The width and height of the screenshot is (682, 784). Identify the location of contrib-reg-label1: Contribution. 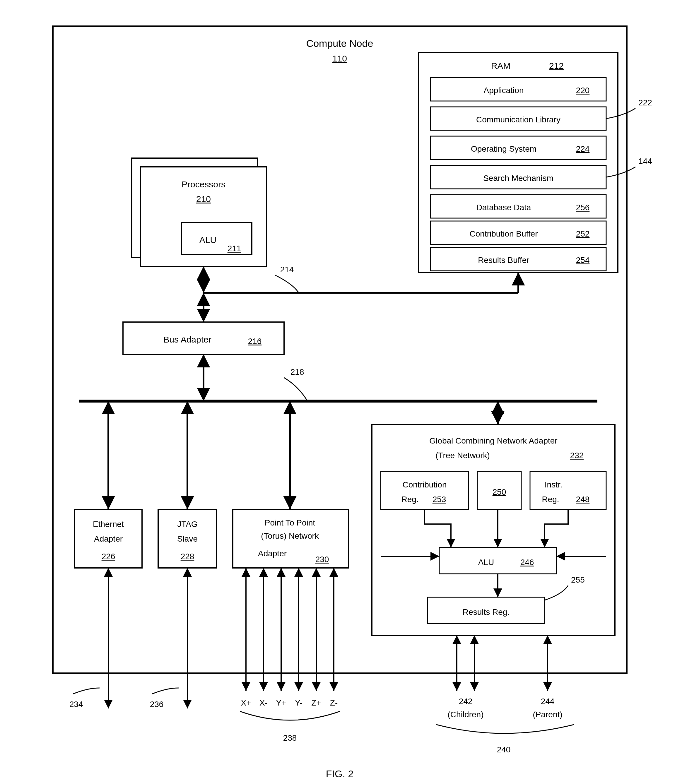
(425, 485).